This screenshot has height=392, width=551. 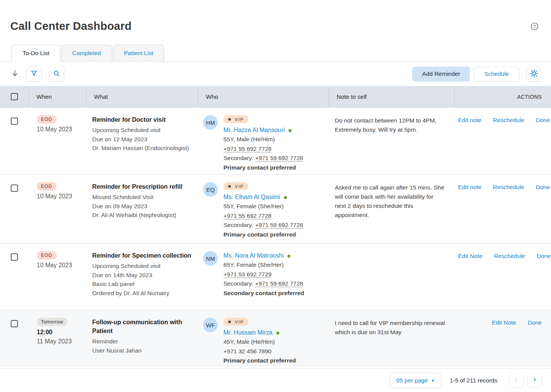 What do you see at coordinates (57, 74) in the screenshot?
I see `search-button` at bounding box center [57, 74].